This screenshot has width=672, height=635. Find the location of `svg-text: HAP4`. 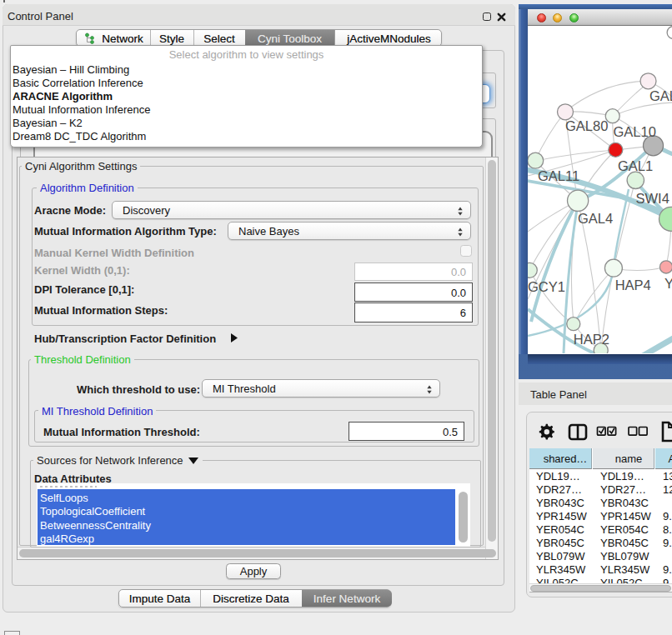

svg-text: HAP4 is located at coordinates (634, 285).